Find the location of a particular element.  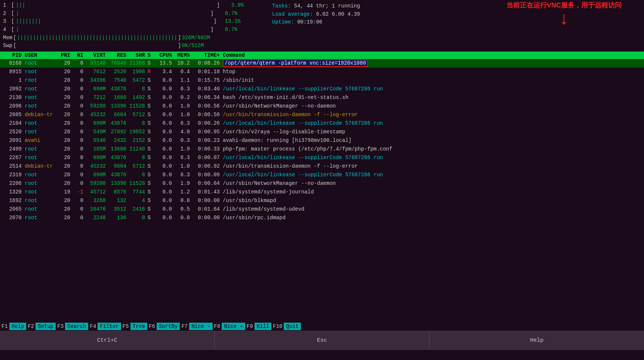

swp-bar: Swp [ ] 0K/512M is located at coordinates (134, 46).